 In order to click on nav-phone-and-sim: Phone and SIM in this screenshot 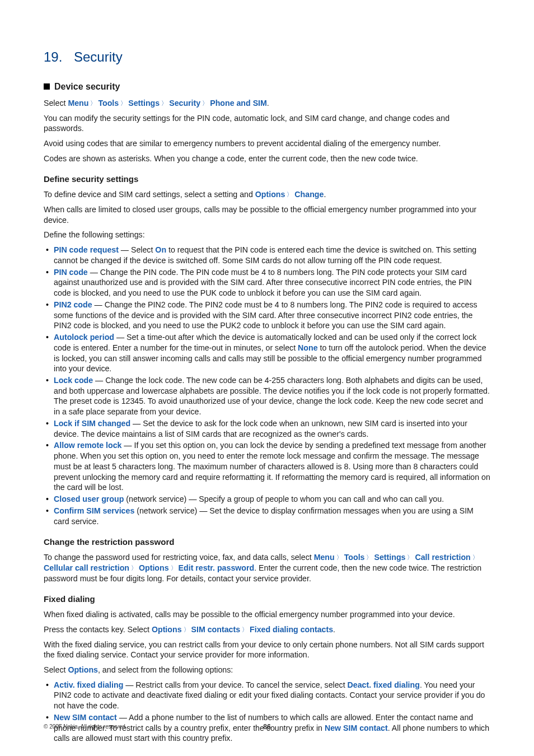, I will do `click(238, 103)`.